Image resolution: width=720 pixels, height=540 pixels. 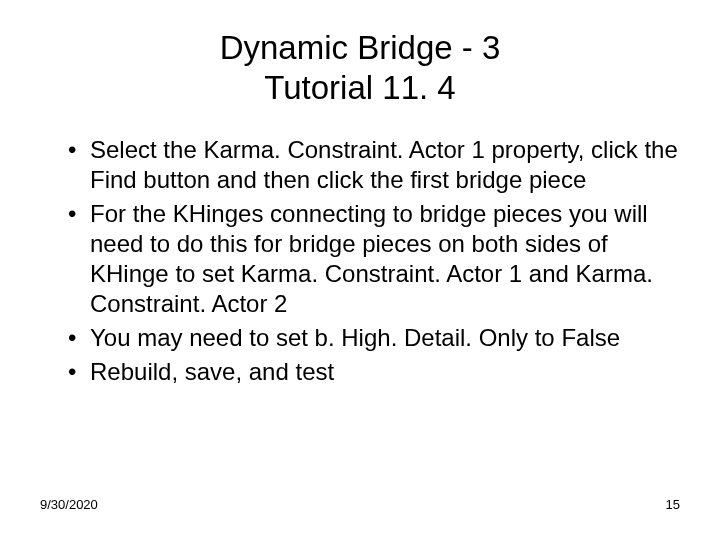 I want to click on list-item: Rebuild, save, and test, so click(x=374, y=372).